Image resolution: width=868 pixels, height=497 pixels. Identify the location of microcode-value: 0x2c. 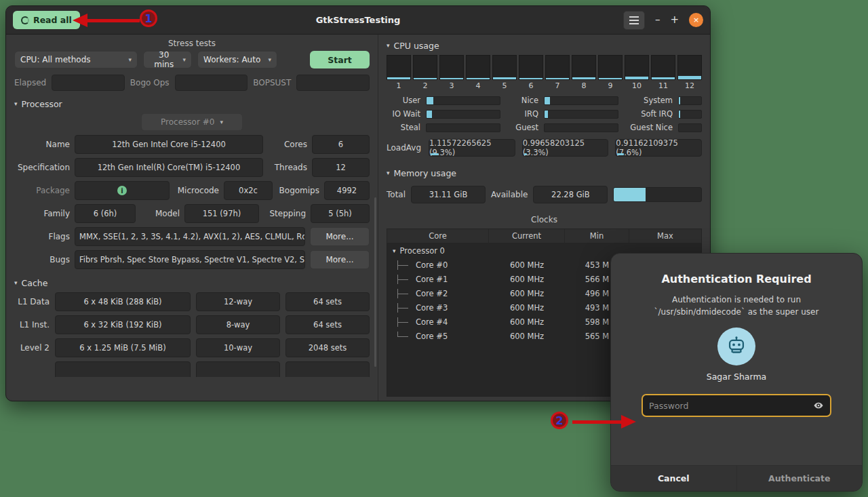
(248, 191).